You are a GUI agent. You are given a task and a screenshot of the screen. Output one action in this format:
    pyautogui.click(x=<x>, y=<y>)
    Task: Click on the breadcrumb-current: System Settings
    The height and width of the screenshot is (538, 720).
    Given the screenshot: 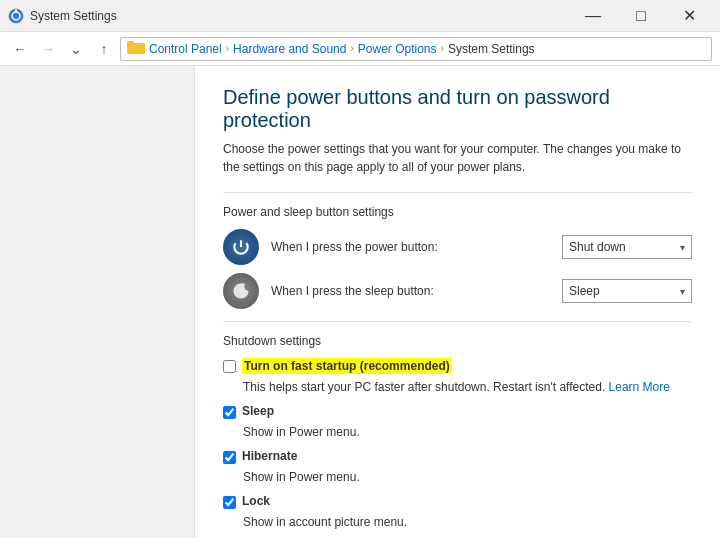 What is the action you would take?
    pyautogui.click(x=492, y=49)
    